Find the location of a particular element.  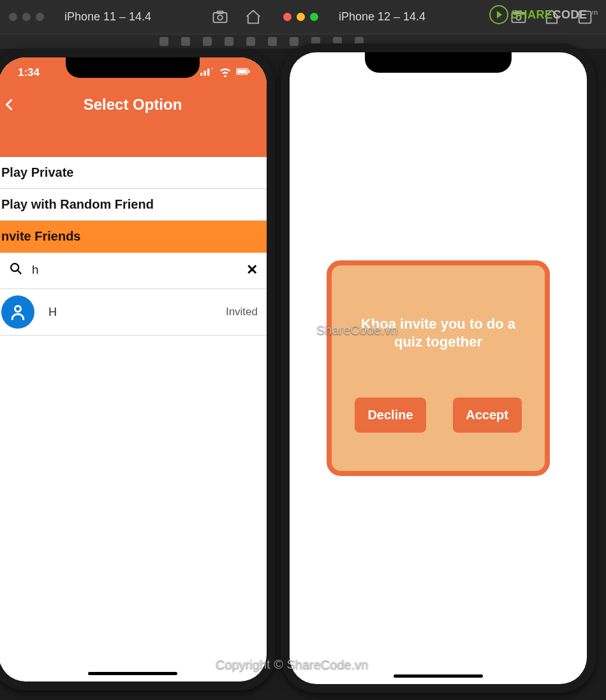

friend-search-row: ✕ is located at coordinates (133, 271).